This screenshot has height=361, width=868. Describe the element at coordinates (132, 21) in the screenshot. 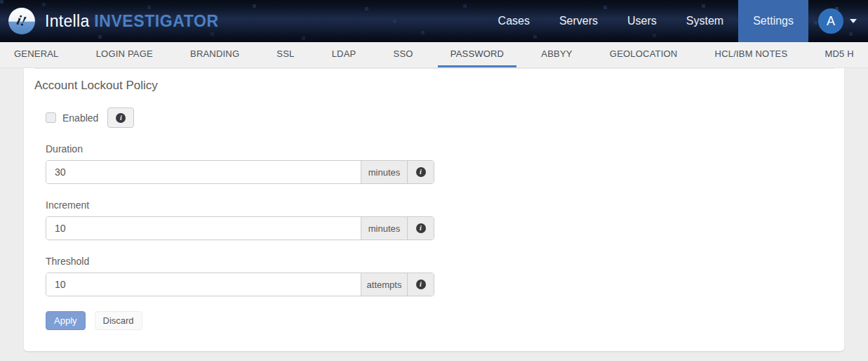

I see `brand-text: Intella INVESTIGATOR` at that location.